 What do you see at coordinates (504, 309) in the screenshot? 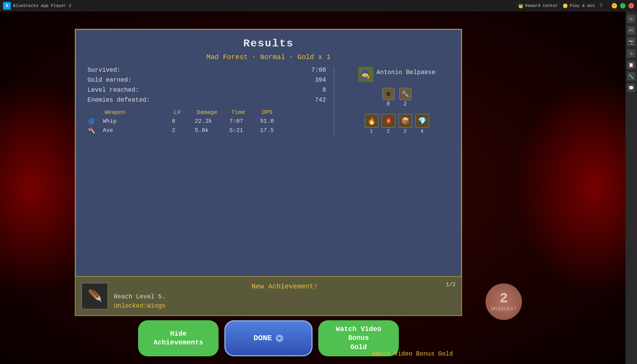
I see `unlocks-label: Unlocks!` at bounding box center [504, 309].